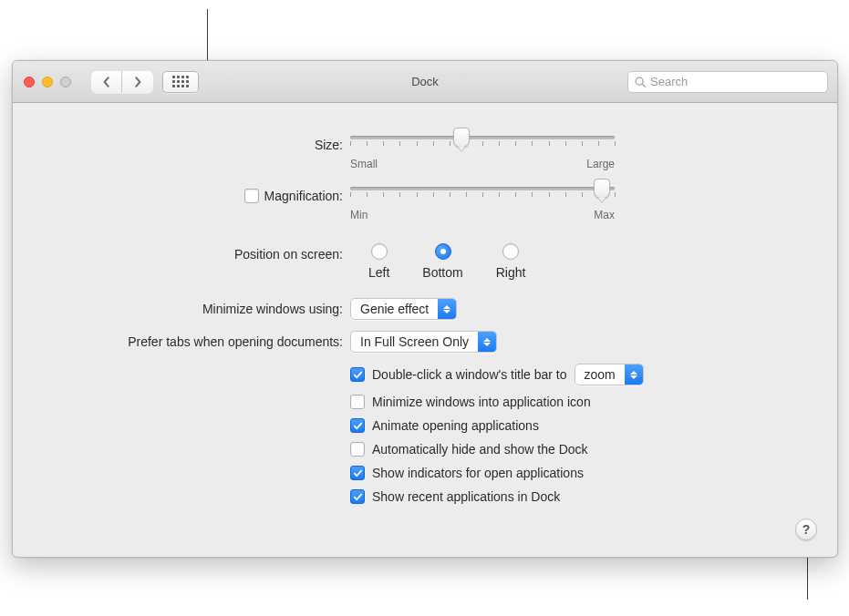  What do you see at coordinates (357, 449) in the screenshot?
I see `autohide-checkbox` at bounding box center [357, 449].